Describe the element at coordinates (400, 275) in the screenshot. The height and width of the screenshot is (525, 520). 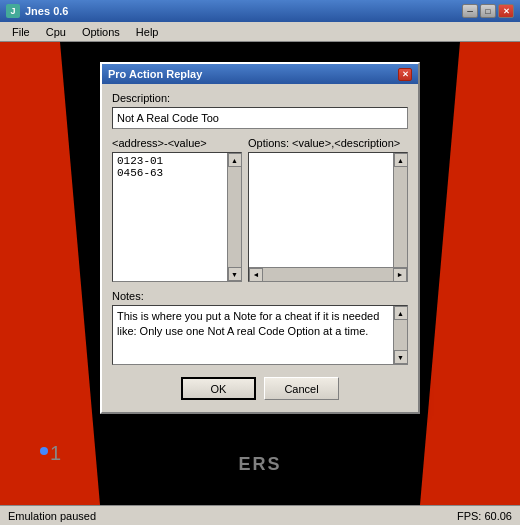
I see `options-scroll-right: ►` at that location.